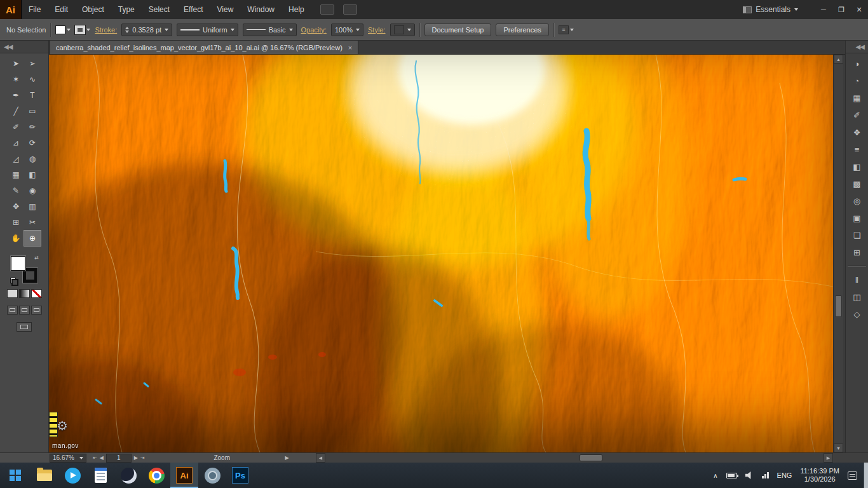 Image resolution: width=868 pixels, height=488 pixels. I want to click on screen-mode-button, so click(24, 327).